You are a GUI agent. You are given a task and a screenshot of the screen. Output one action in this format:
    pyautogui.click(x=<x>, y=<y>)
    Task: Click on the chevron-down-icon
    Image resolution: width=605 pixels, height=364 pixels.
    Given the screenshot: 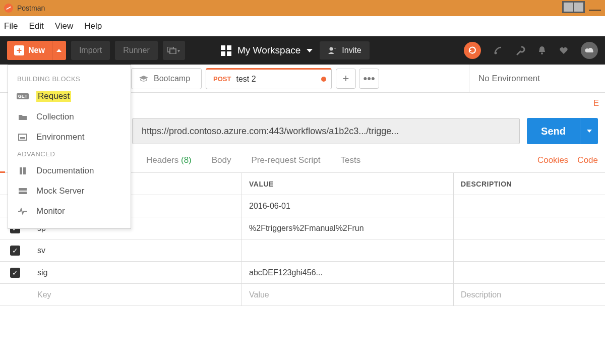 What is the action you would take?
    pyautogui.click(x=310, y=50)
    